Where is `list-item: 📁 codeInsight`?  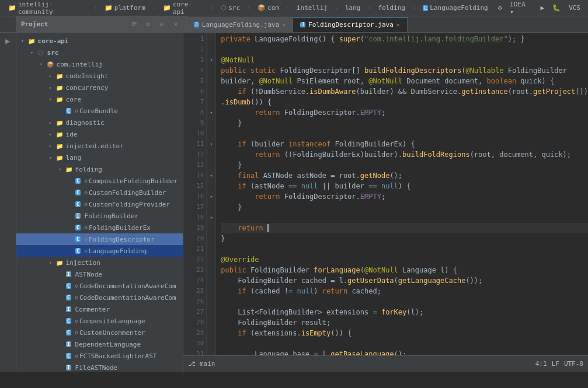 list-item: 📁 codeInsight is located at coordinates (100, 76).